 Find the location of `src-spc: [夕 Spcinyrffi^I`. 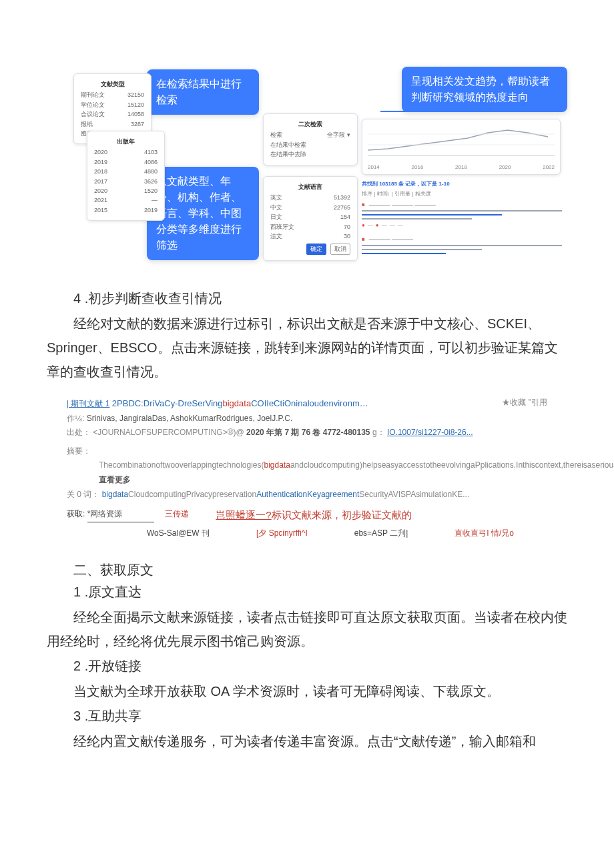

src-spc: [夕 Spcinyrffi^I is located at coordinates (282, 534).